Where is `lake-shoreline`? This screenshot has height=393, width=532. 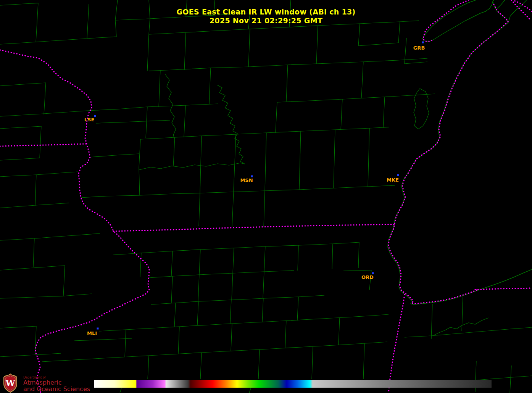 lake-shoreline is located at coordinates (500, 4).